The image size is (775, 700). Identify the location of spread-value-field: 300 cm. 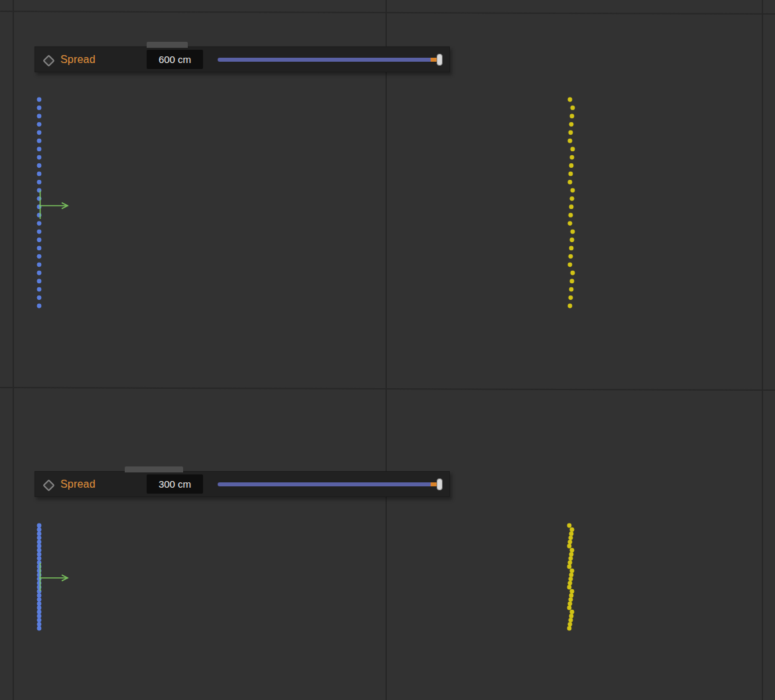
(175, 484).